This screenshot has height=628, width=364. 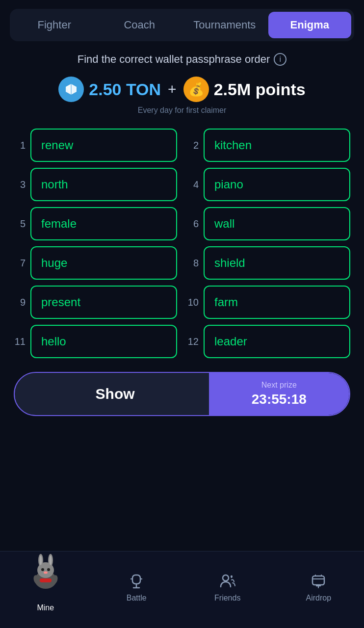 What do you see at coordinates (269, 224) in the screenshot?
I see `word-cell: 6 wall` at bounding box center [269, 224].